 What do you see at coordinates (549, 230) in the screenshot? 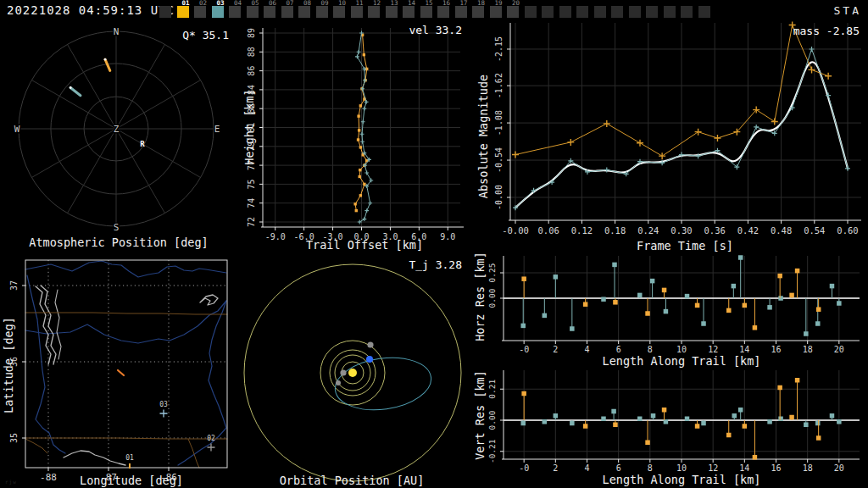
I see `tick-label: 0.06` at bounding box center [549, 230].